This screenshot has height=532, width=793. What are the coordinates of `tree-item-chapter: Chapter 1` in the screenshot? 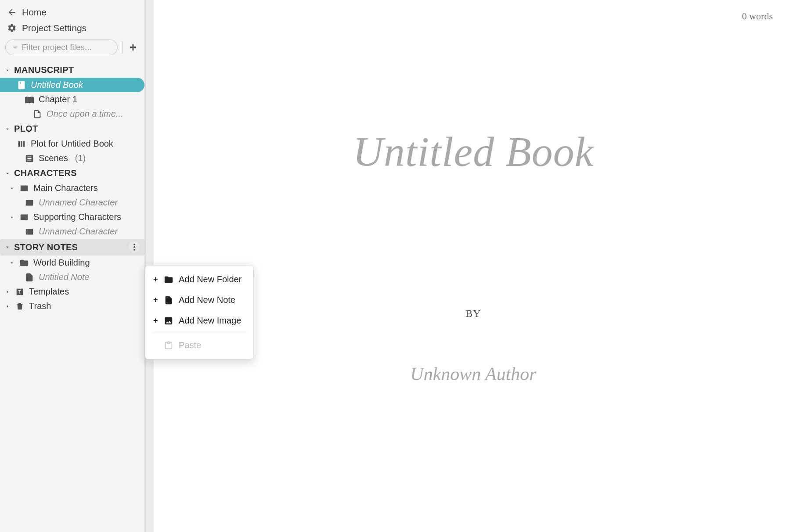 It's located at (72, 99).